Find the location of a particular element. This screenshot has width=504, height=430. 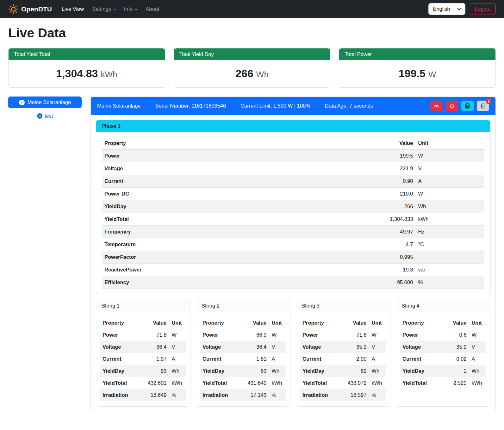

property-cell: Power is located at coordinates (121, 335).